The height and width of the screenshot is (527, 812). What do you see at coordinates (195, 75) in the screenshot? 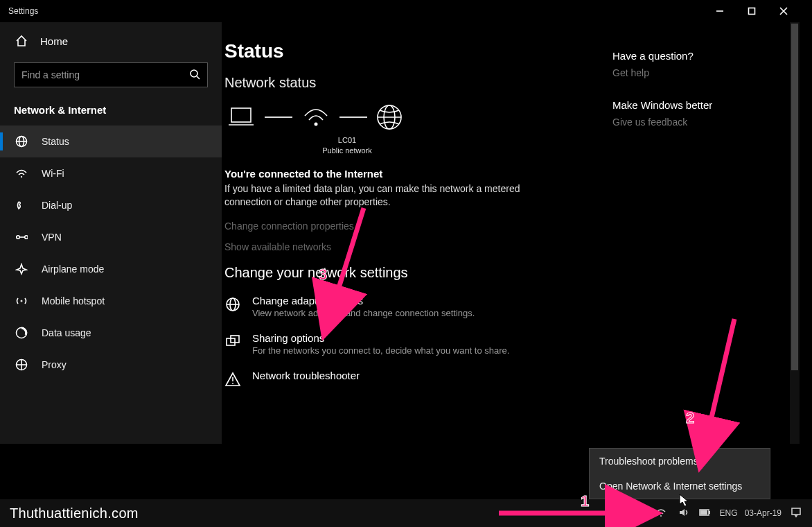
I see `search-icon` at bounding box center [195, 75].